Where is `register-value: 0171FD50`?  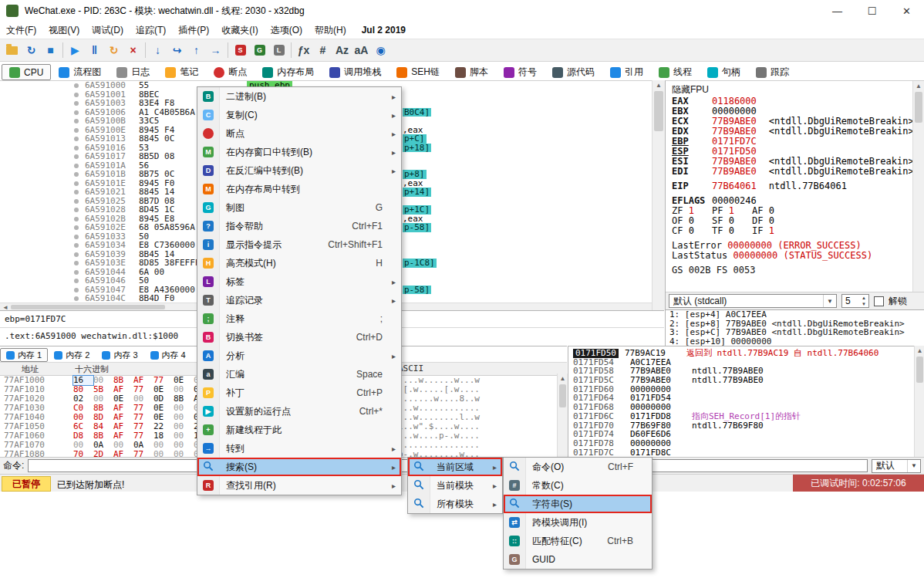 register-value: 0171FD50 is located at coordinates (734, 151).